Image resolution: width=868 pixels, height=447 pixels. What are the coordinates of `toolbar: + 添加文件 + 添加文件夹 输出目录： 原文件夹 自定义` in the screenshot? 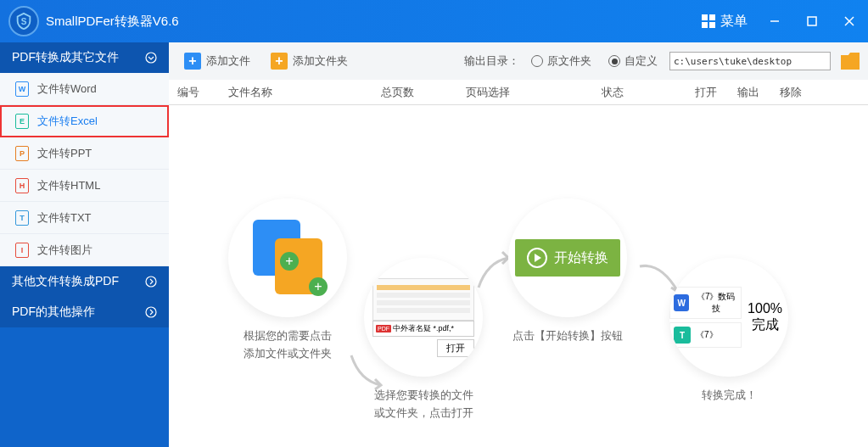 It's located at (518, 61).